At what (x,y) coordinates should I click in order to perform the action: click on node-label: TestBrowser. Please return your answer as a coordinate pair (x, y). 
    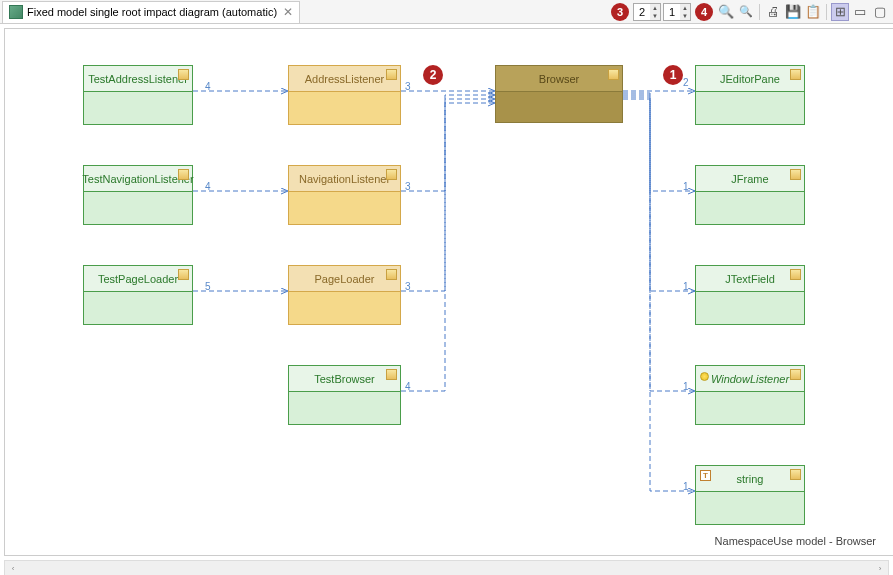
    Looking at the image, I should click on (344, 379).